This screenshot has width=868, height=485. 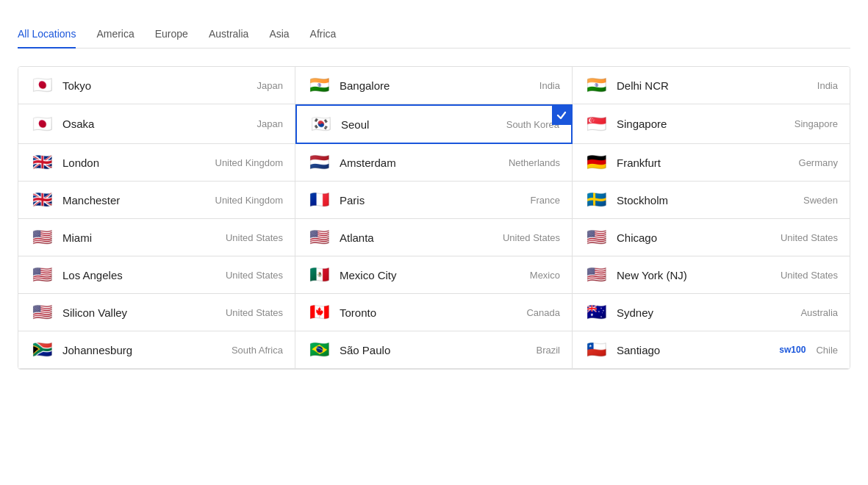 I want to click on flag-icon: 🇩🇪, so click(x=596, y=162).